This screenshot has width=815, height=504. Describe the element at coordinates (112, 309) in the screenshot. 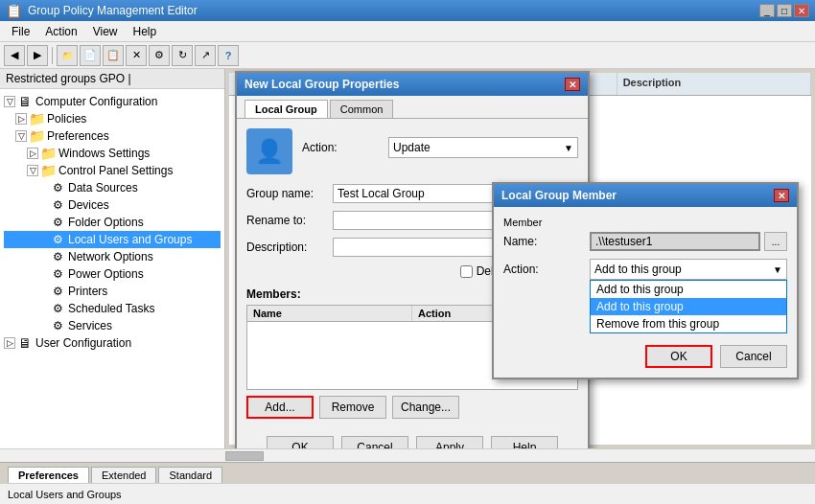

I see `tree-item-scheduled-tasks: ⚙ Scheduled Tasks` at that location.